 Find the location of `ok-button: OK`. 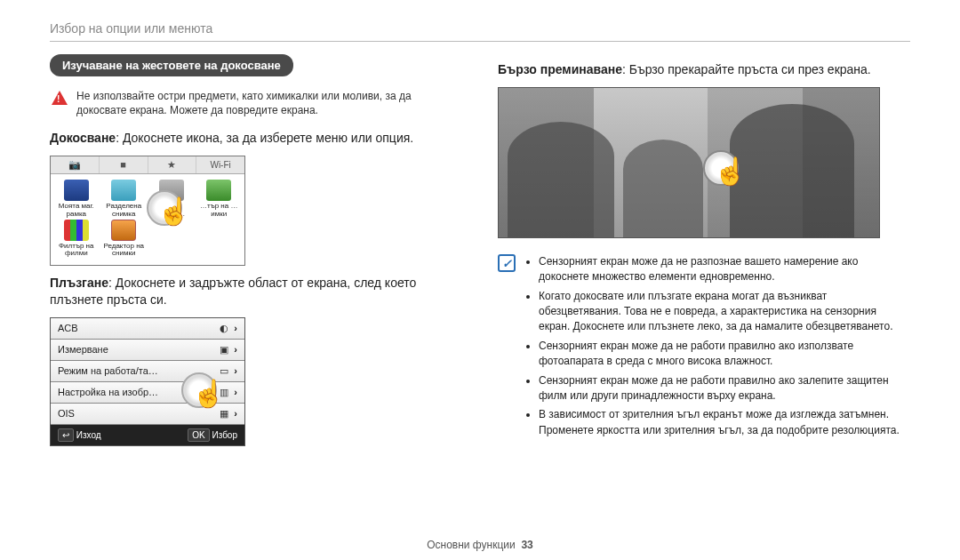

ok-button: OK is located at coordinates (198, 436).